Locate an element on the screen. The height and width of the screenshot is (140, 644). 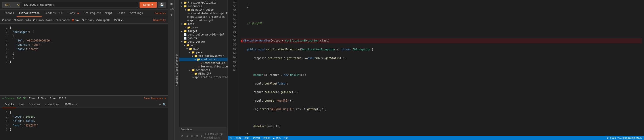
resp-line-2: 2 "code": 30018, is located at coordinates (84, 117).